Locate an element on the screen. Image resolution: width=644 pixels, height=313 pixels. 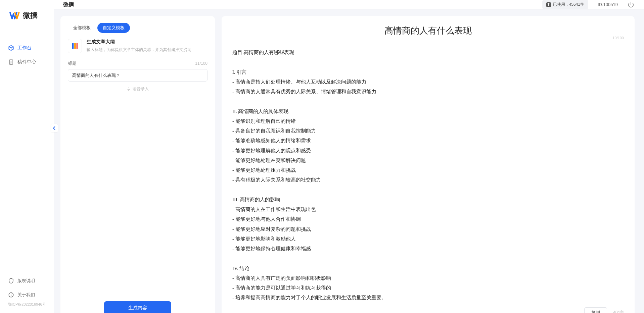
shield-icon is located at coordinates (11, 281).